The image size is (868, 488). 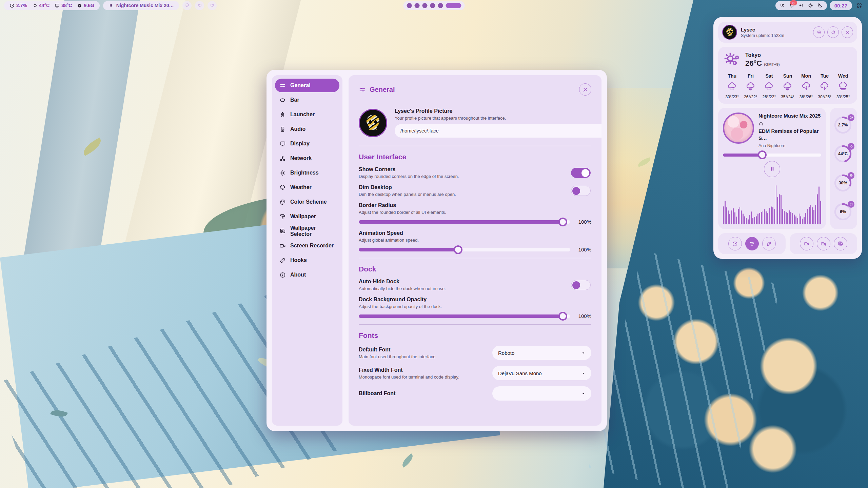 What do you see at coordinates (807, 244) in the screenshot?
I see `screen-record-button` at bounding box center [807, 244].